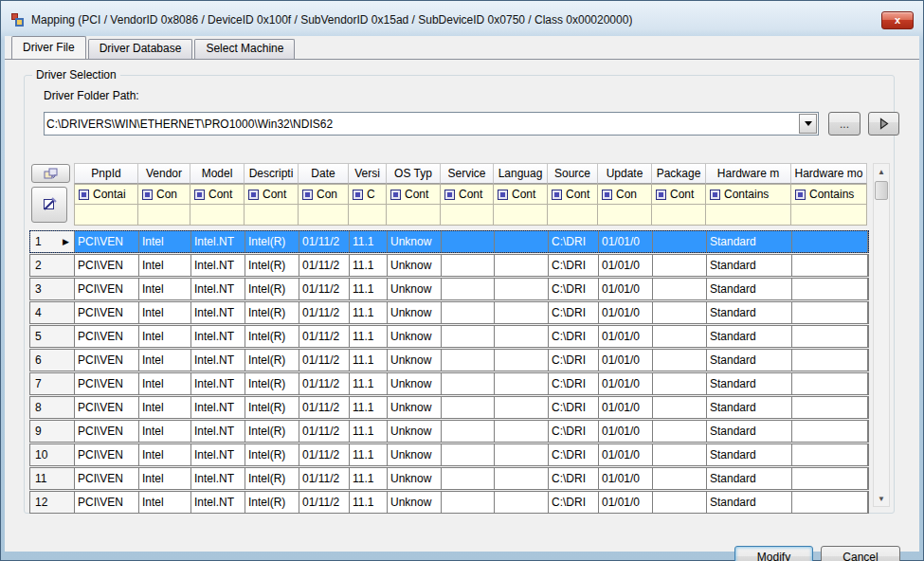 The image size is (924, 561). I want to click on column-header-pnpid: PnpId, so click(106, 173).